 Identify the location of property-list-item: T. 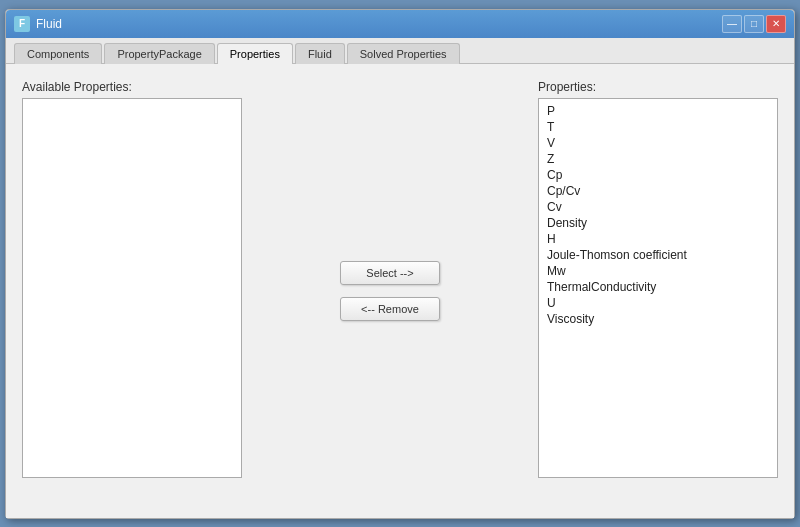
(658, 127).